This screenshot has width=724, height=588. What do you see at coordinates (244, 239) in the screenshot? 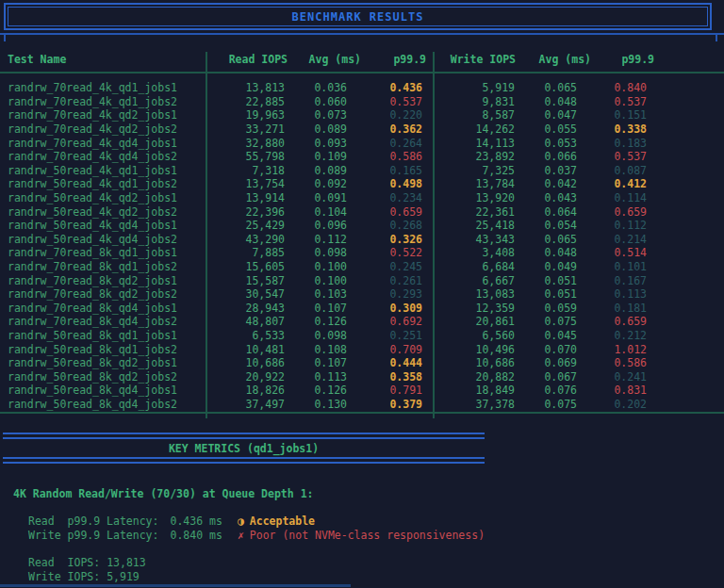
I see `cell-read-iops: 43,290` at bounding box center [244, 239].